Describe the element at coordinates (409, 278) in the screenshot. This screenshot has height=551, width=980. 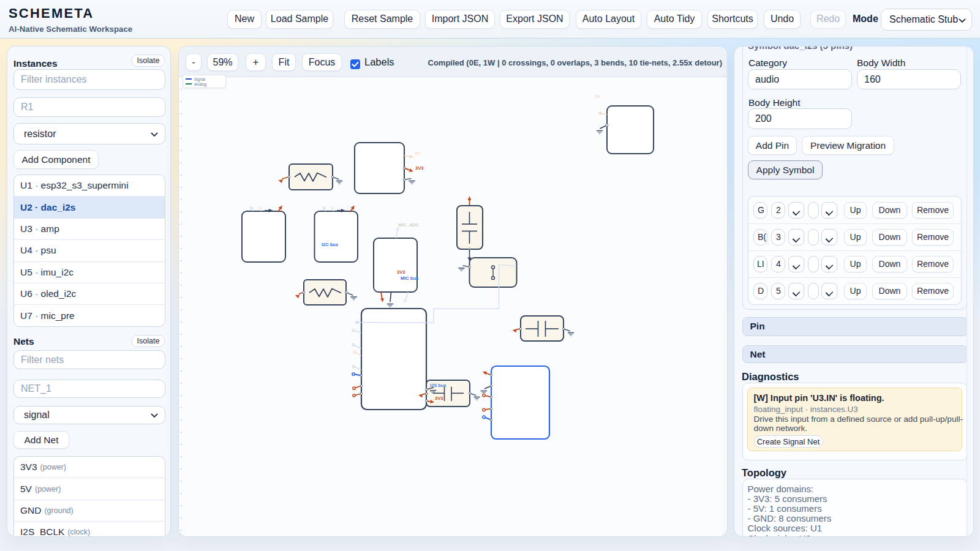
I see `svg-text: MIC bus` at that location.